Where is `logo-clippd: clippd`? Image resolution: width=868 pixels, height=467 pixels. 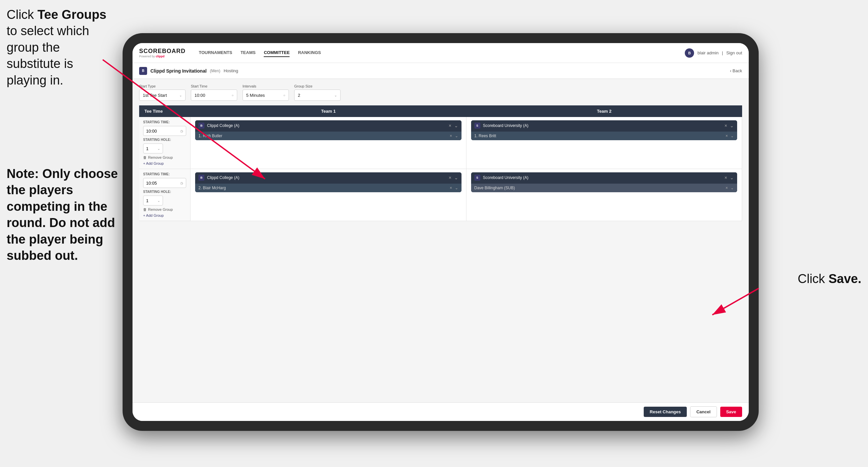 logo-clippd: clippd is located at coordinates (160, 56).